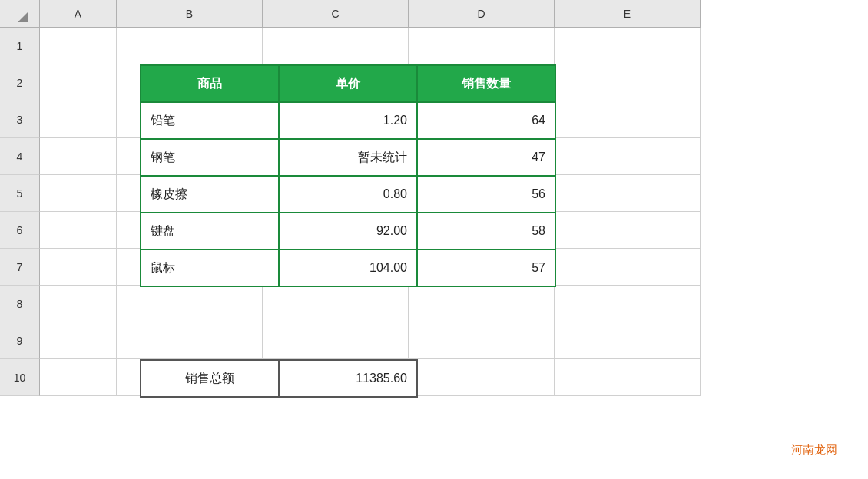 The width and height of the screenshot is (868, 479). I want to click on table-row: 钢笔 暂未统计 47, so click(348, 157).